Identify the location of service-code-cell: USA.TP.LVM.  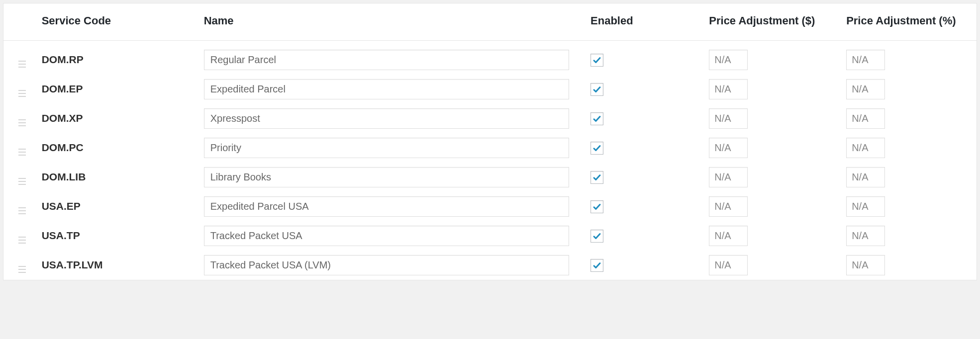
(116, 265).